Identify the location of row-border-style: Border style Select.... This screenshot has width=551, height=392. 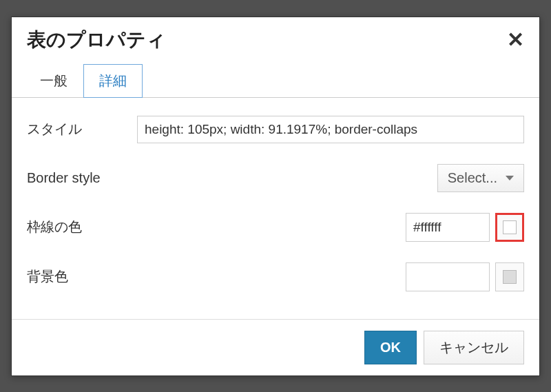
(276, 178).